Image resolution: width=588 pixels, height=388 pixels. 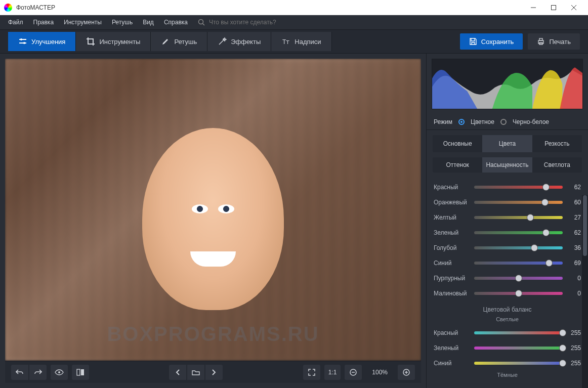 I want to click on slider-row: Пурпурный0, so click(x=507, y=278).